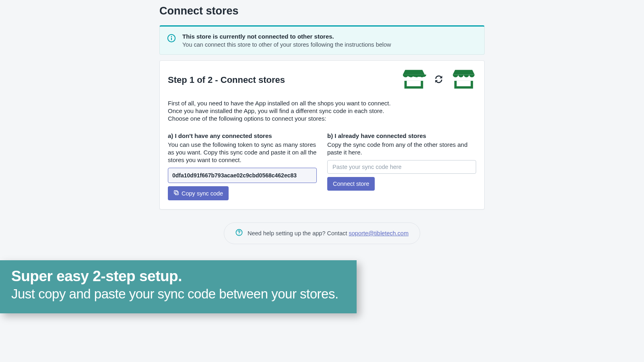 This screenshot has height=362, width=644. What do you see at coordinates (379, 233) in the screenshot?
I see `help-email-link: soporte@tibletech.com` at bounding box center [379, 233].